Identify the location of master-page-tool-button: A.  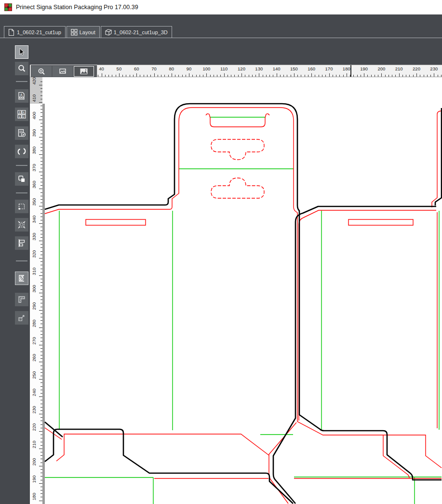
(22, 96).